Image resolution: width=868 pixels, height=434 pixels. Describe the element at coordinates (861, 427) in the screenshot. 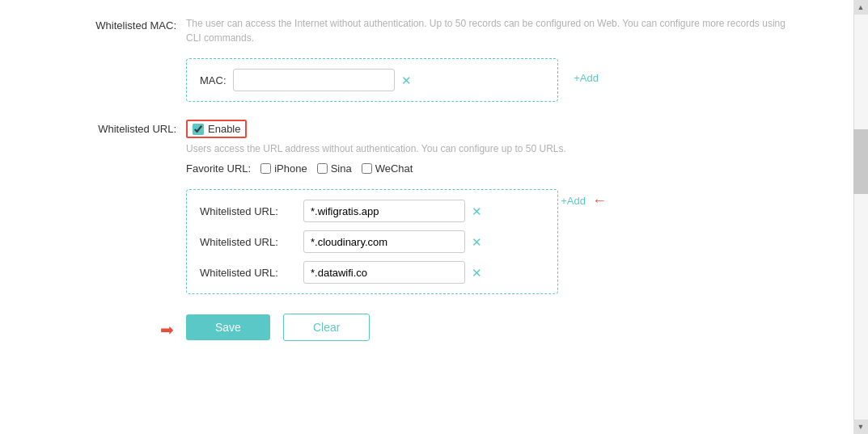

I see `scrollbar-arrow-down: ▼` at that location.